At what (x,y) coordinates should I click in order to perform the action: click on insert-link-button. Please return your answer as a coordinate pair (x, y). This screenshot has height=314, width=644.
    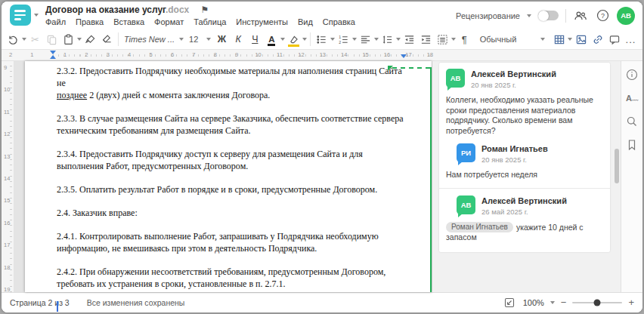
    Looking at the image, I should click on (597, 39).